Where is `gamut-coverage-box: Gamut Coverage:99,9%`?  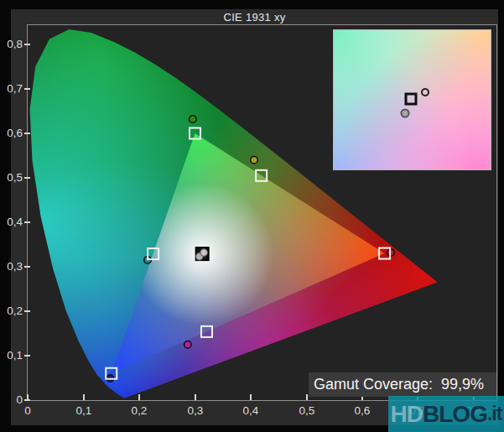 gamut-coverage-box: Gamut Coverage:99,9% is located at coordinates (403, 384).